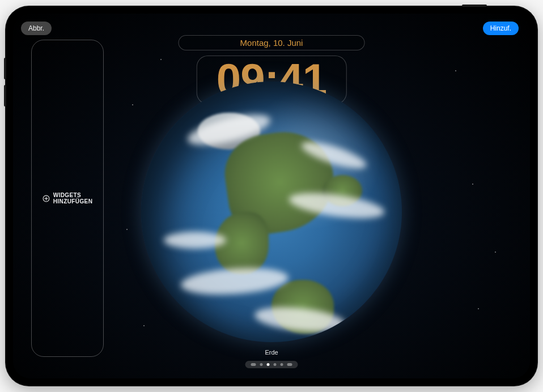 The width and height of the screenshot is (543, 392). What do you see at coordinates (67, 198) in the screenshot?
I see `add-widgets-panel: WIDGETSHINZUFÜGEN` at bounding box center [67, 198].